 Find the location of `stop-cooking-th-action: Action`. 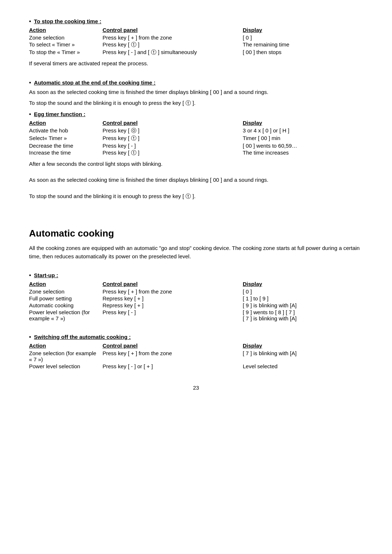

stop-cooking-th-action: Action is located at coordinates (66, 30).